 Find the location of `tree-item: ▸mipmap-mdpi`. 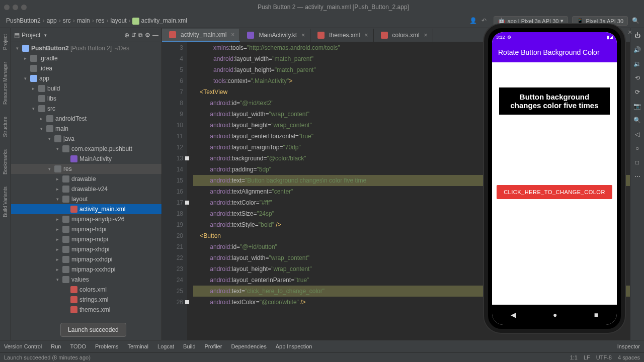

tree-item: ▸mipmap-mdpi is located at coordinates (87, 239).